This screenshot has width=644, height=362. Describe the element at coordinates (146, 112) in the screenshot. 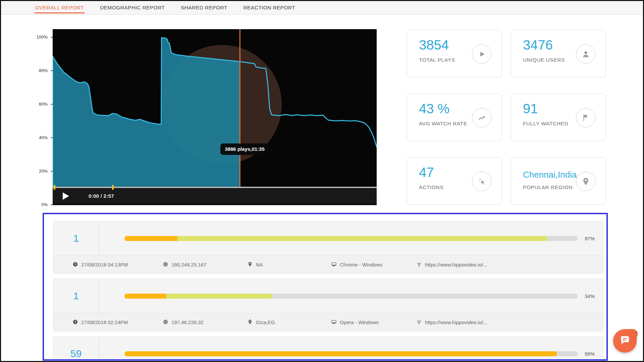

I see `watched-area-fill` at that location.